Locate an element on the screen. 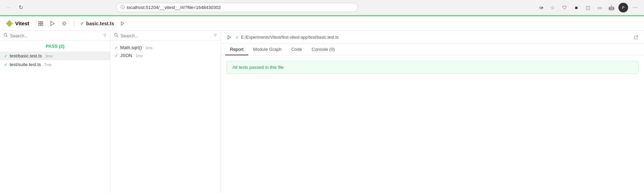  play-all-icon is located at coordinates (52, 24).